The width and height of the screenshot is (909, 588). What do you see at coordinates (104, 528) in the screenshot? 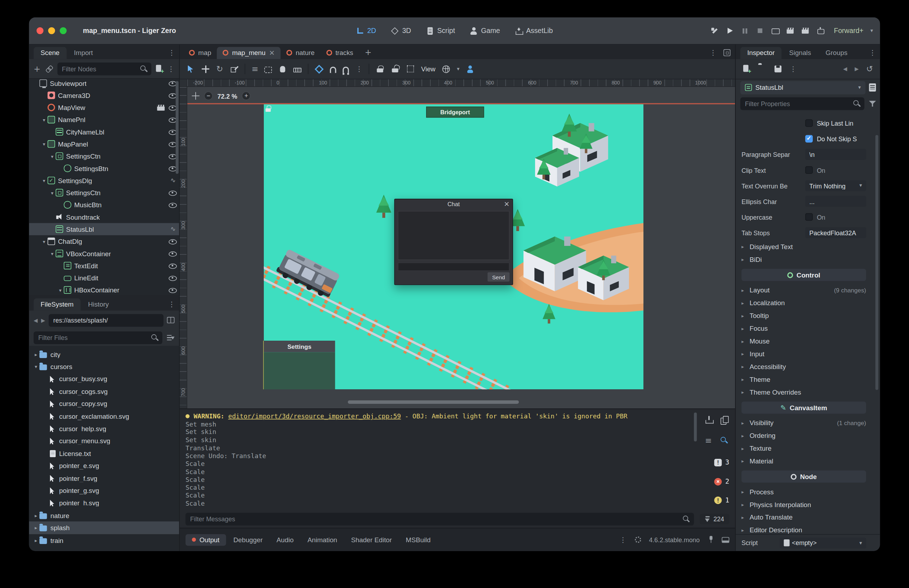
I see `folder-row-splash: ▸splash` at bounding box center [104, 528].